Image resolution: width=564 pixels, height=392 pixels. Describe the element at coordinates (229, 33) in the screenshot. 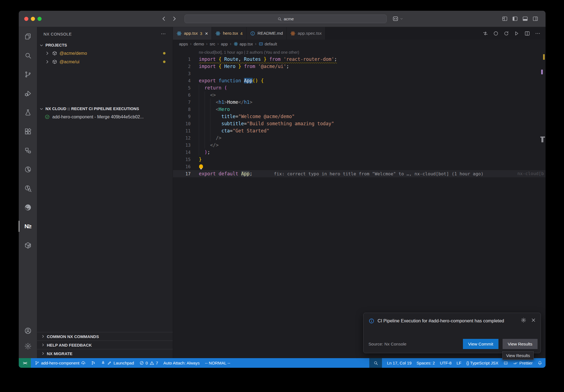

I see `tab-hero.tsx: hero.tsx4` at that location.